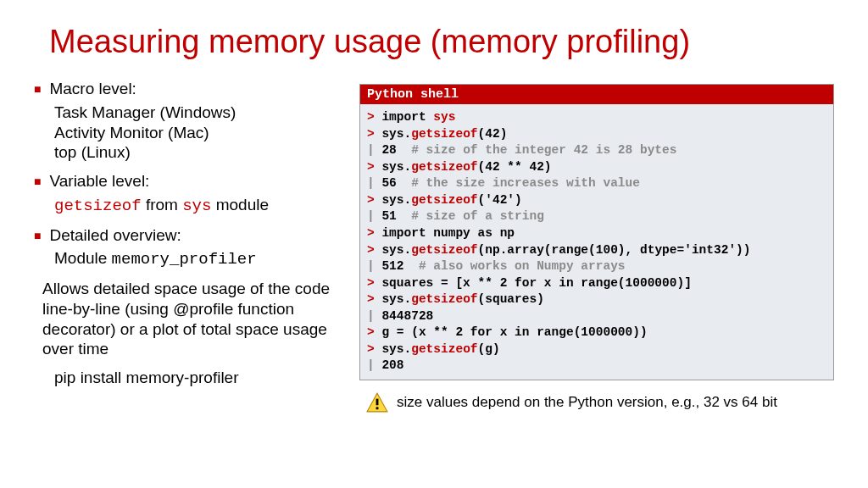 This screenshot has width=868, height=488. What do you see at coordinates (186, 236) in the screenshot?
I see `bullet-detailed: ■ Detailed overview:` at bounding box center [186, 236].